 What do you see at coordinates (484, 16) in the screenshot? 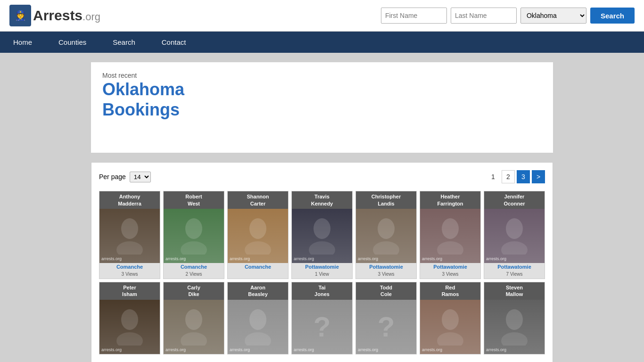
I see `last-name-input` at bounding box center [484, 16].